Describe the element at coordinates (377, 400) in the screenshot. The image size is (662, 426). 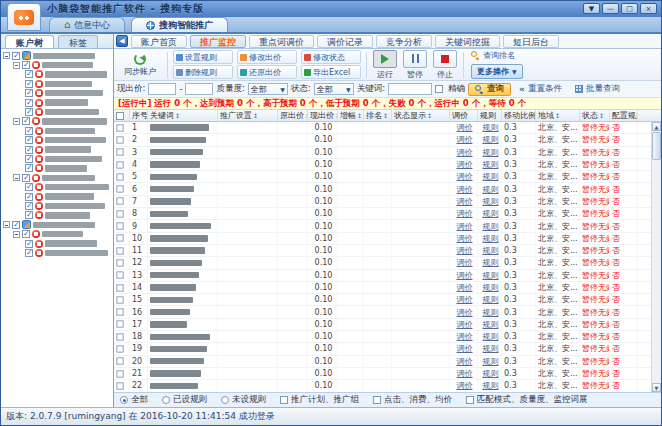
I see `checkbox-icon` at that location.